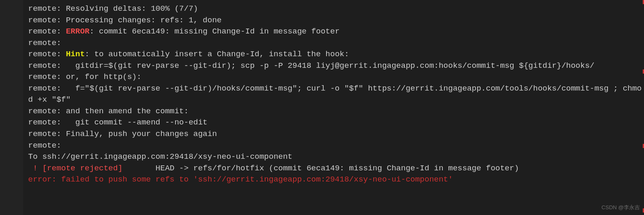  Describe the element at coordinates (621, 208) in the screenshot. I see `watermark-text: CSDN @李永吉` at that location.